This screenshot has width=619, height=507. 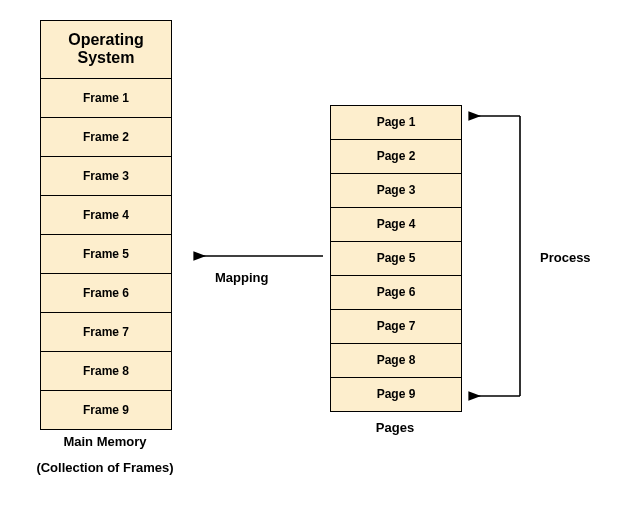 I want to click on frame-cell: Frame 6, so click(x=106, y=294).